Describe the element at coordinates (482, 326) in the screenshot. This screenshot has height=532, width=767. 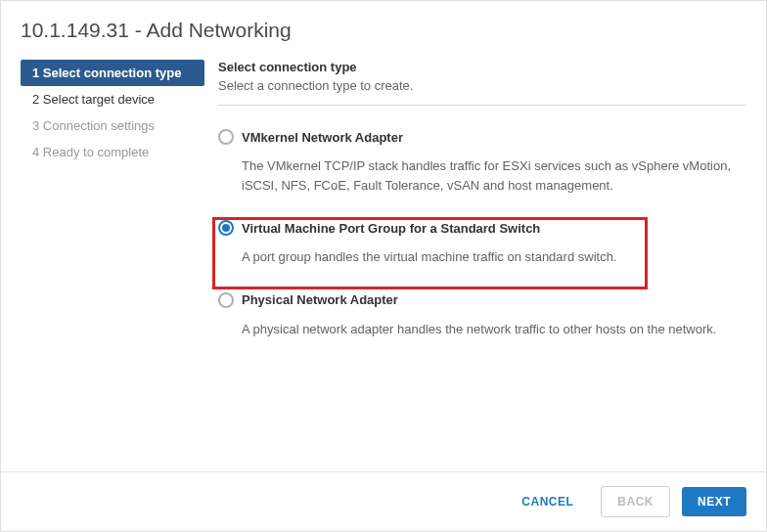
I see `option-desc: A physical network adapter handles the n…` at that location.